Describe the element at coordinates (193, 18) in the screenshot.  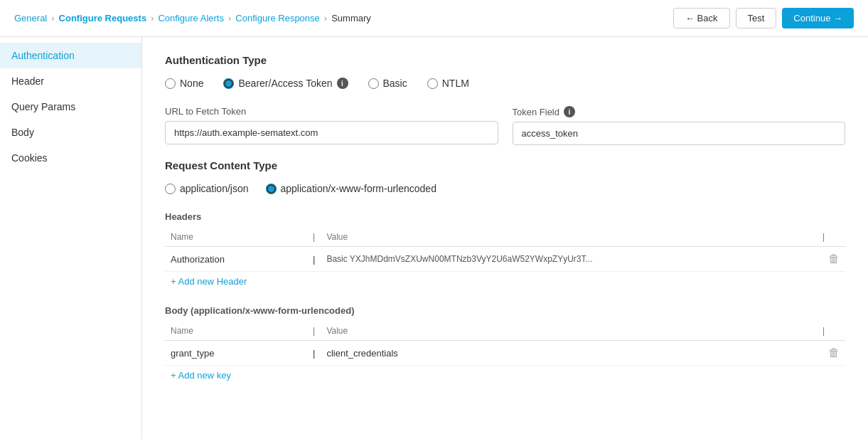
I see `breadcrumb: General › Configure Requests › Configure…` at that location.